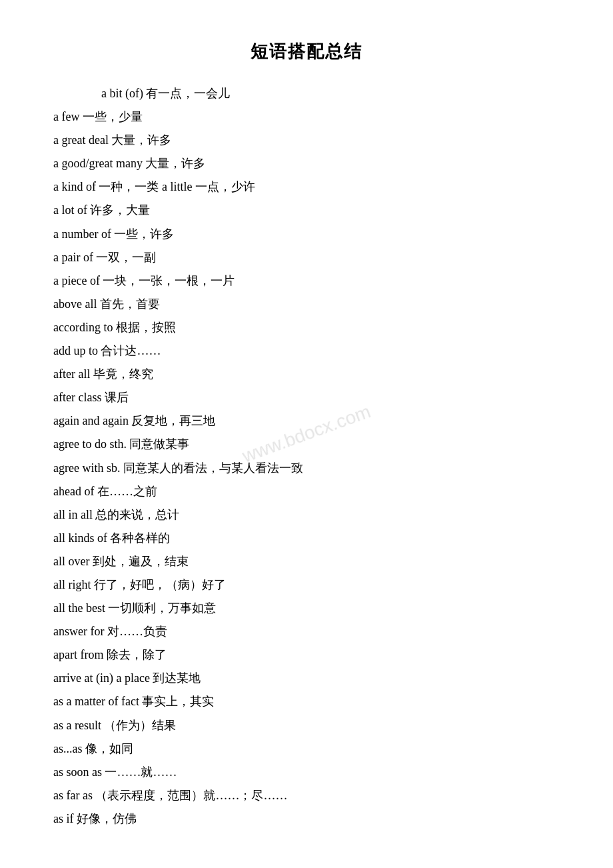  Describe the element at coordinates (171, 795) in the screenshot. I see `phrase-text: as far as （表示程度，范围）就……；尽……` at that location.